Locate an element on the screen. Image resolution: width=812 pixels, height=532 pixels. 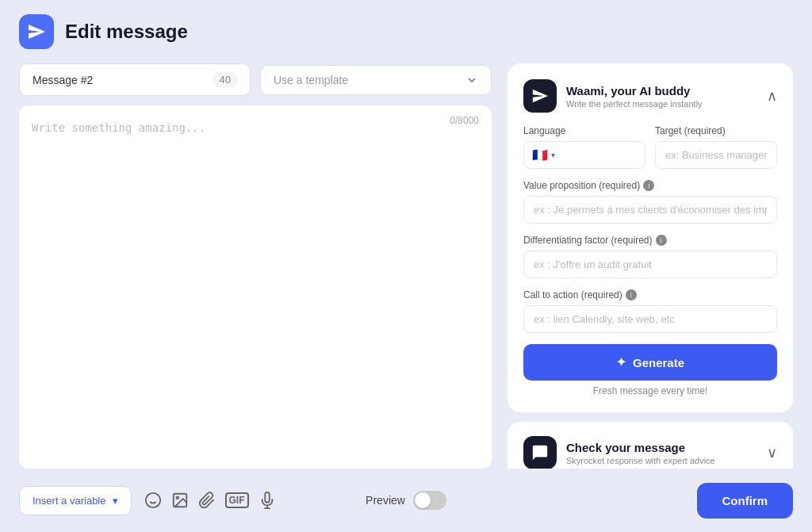
mic-icon is located at coordinates (267, 500).